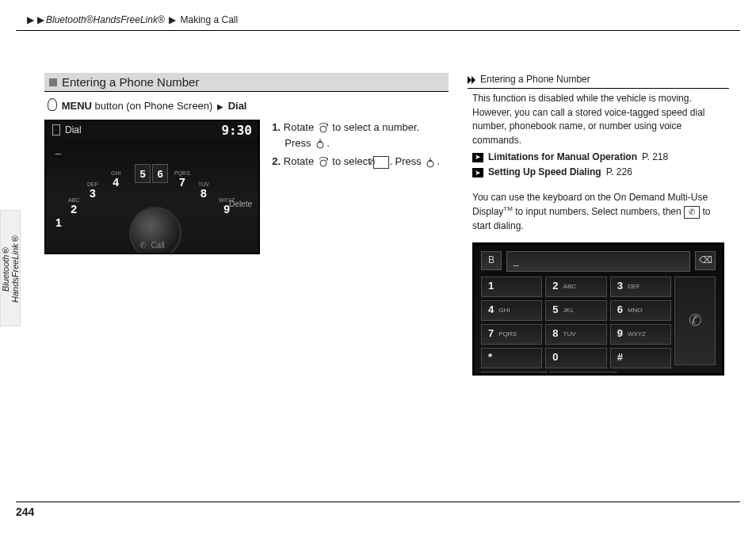 The width and height of the screenshot is (756, 534). Describe the element at coordinates (640, 358) in the screenshot. I see `key-hash: #` at that location.